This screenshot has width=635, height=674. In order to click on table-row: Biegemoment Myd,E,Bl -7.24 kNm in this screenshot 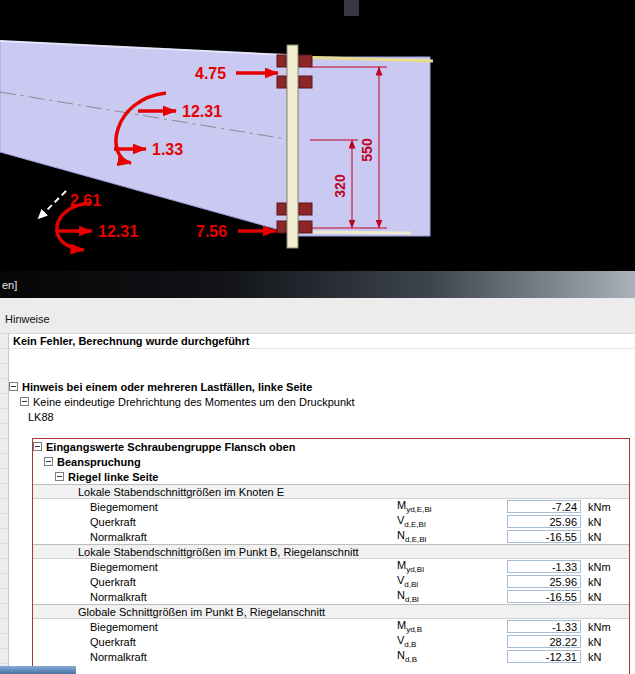, I will do `click(318, 506)`.